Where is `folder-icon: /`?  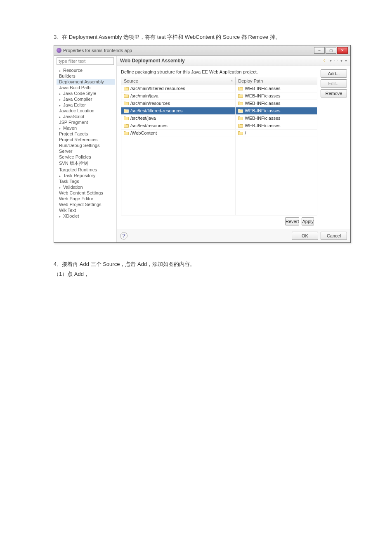 folder-icon: / is located at coordinates (242, 133).